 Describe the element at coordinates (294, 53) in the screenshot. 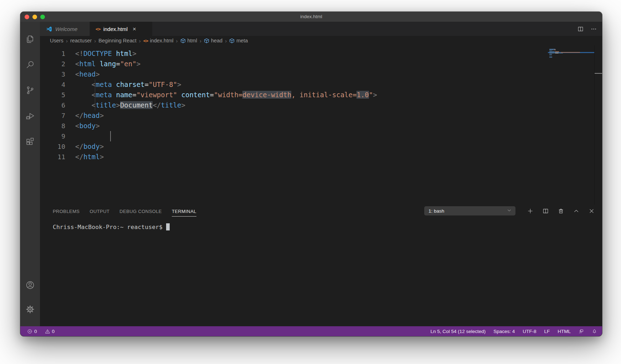

I see `code-line: 1<!DOCTYPE html>` at that location.